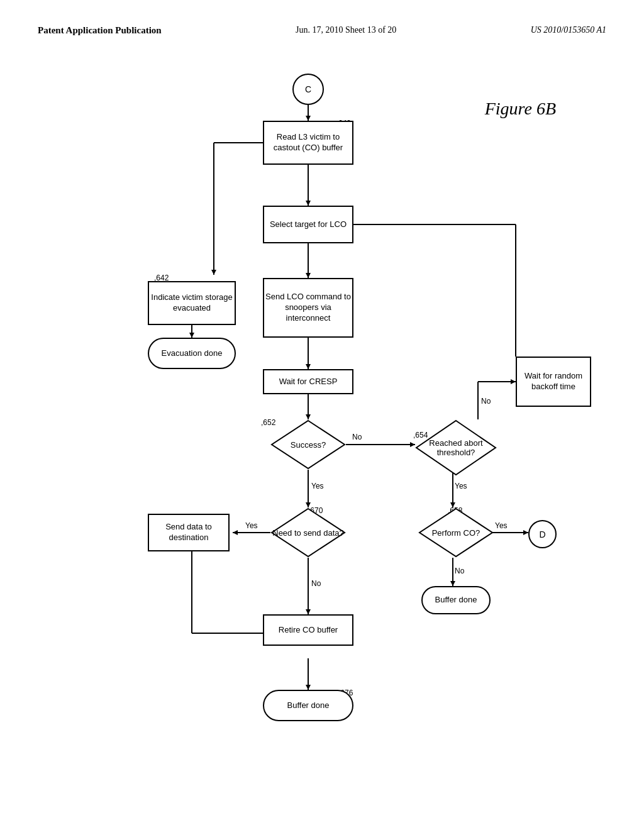 Image resolution: width=644 pixels, height=830 pixels. I want to click on node-644: Evacuation done, so click(192, 353).